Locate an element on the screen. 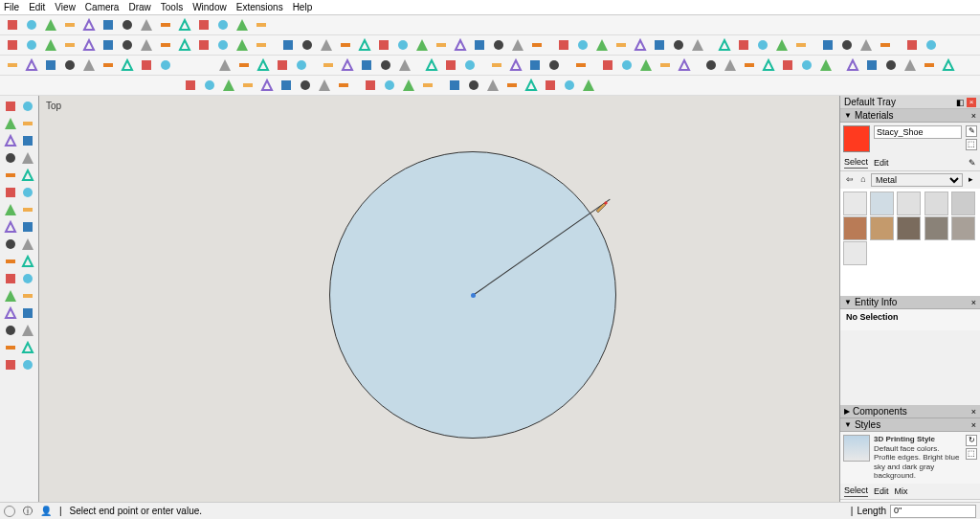 Image resolution: width=980 pixels, height=519 pixels. rail2-icon is located at coordinates (801, 45).